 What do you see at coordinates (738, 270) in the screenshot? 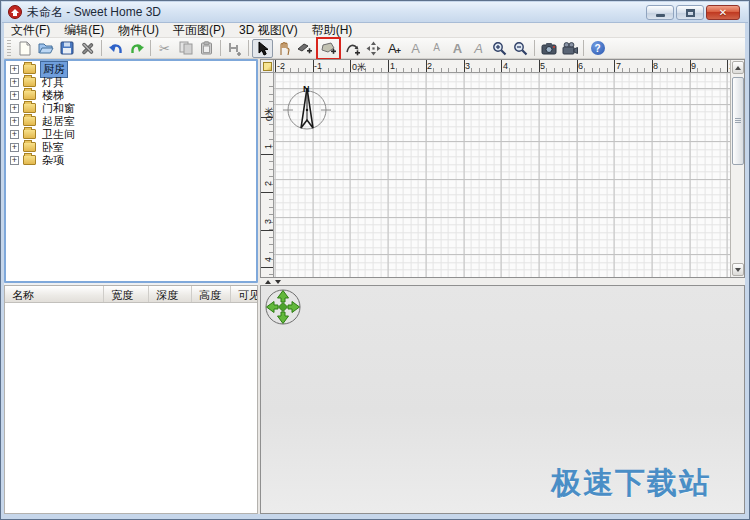
I see `scroll-down-button` at bounding box center [738, 270].